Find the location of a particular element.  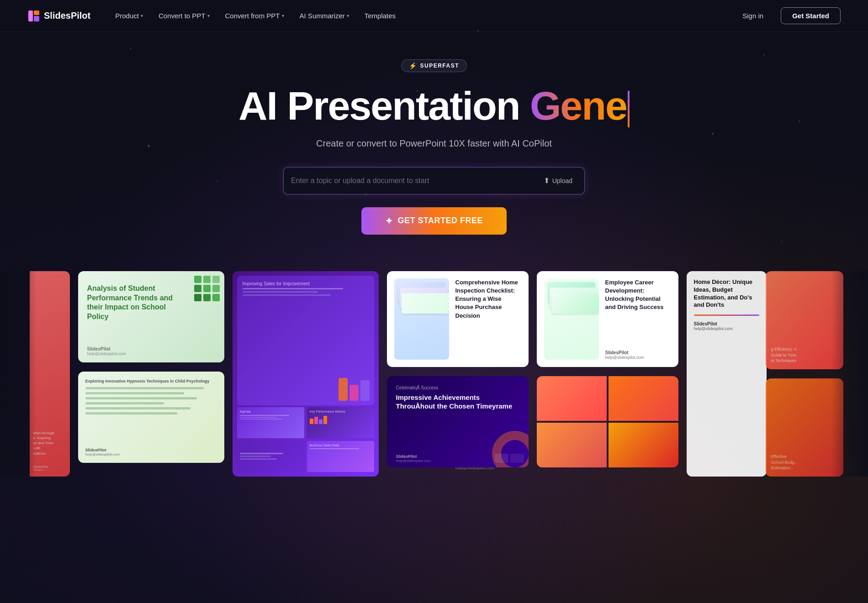

logo-text: SlidesPilot is located at coordinates (67, 16).